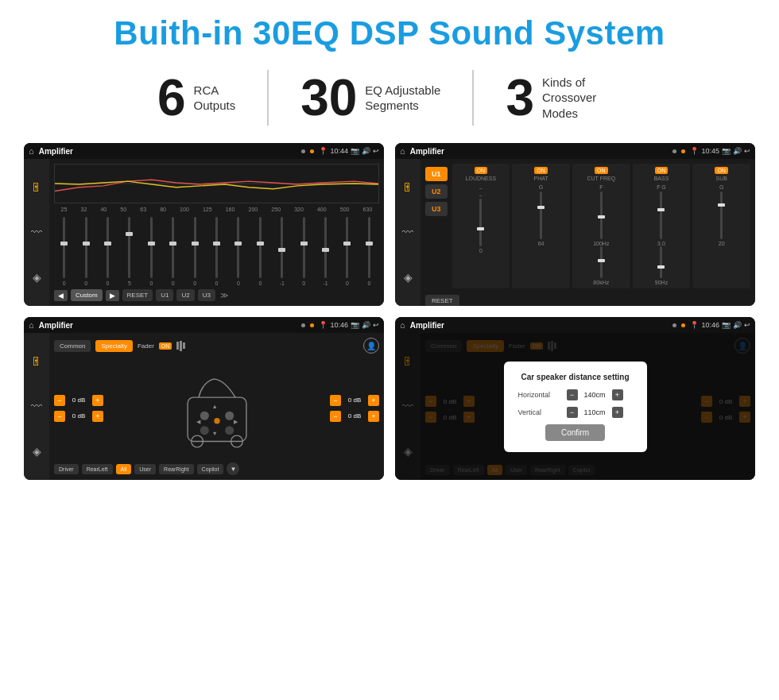 This screenshot has height=700, width=779. Describe the element at coordinates (541, 215) in the screenshot. I see `phat-slider` at that location.